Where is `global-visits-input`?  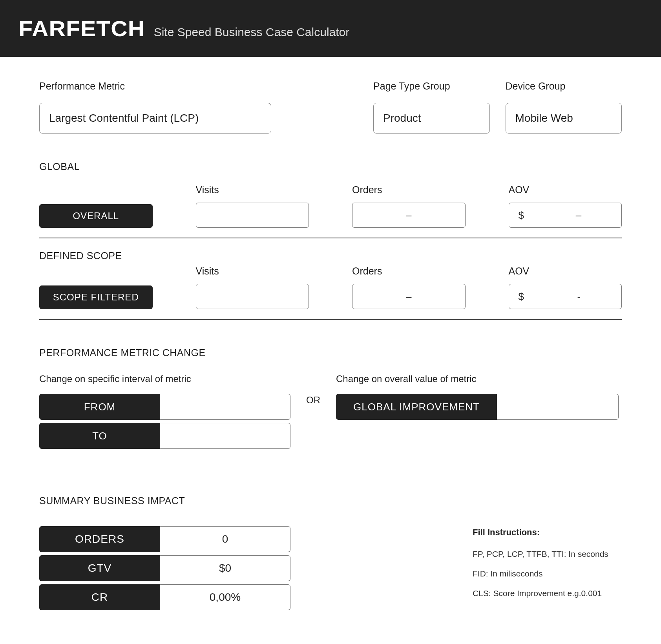 global-visits-input is located at coordinates (253, 215).